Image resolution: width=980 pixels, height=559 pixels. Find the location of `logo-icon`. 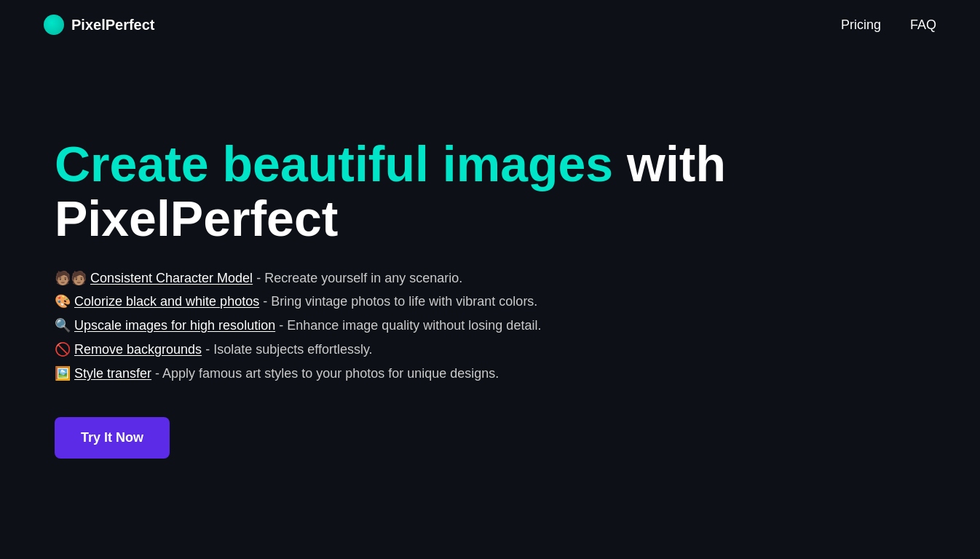

logo-icon is located at coordinates (54, 25).